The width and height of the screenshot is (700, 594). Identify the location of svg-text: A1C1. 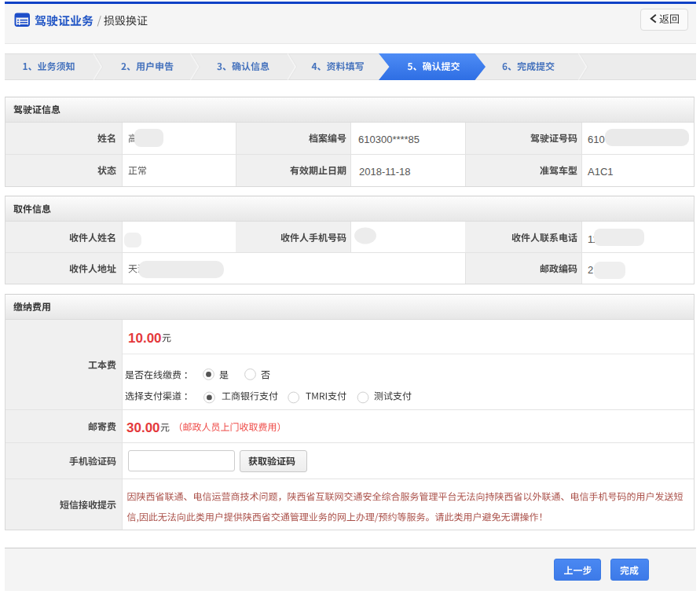
(600, 171).